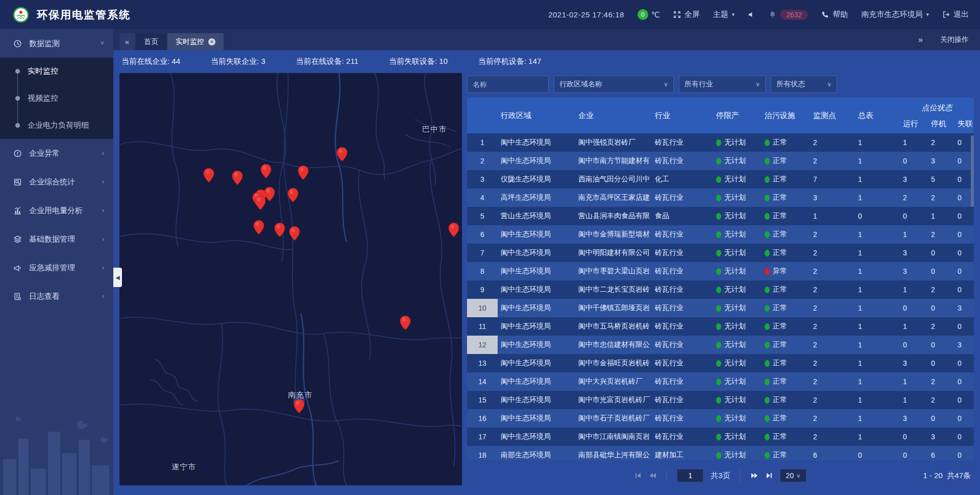 This screenshot has width=980, height=495. I want to click on table-row: 2阆中生态环境局阆中市南方节能建材有砖瓦行业无计划正常21030, so click(721, 161).